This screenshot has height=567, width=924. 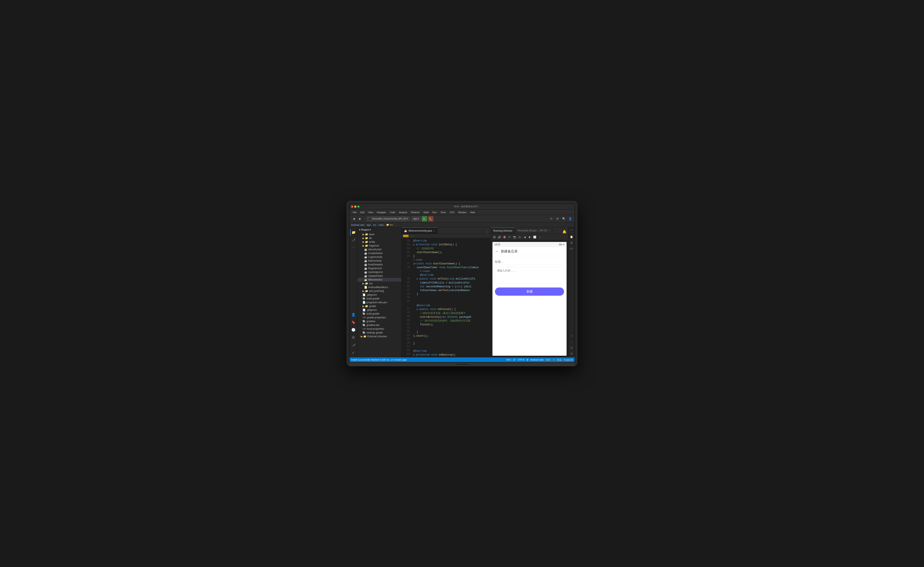 What do you see at coordinates (380, 249) in the screenshot?
I see `tree-aboutactivity: ☕ AboutActivit` at bounding box center [380, 249].